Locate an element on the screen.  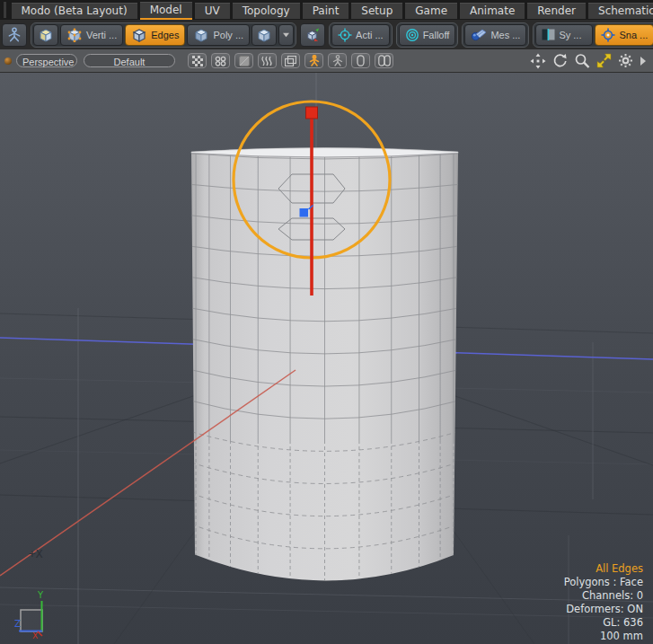
overlap-squares-icon is located at coordinates (291, 61).